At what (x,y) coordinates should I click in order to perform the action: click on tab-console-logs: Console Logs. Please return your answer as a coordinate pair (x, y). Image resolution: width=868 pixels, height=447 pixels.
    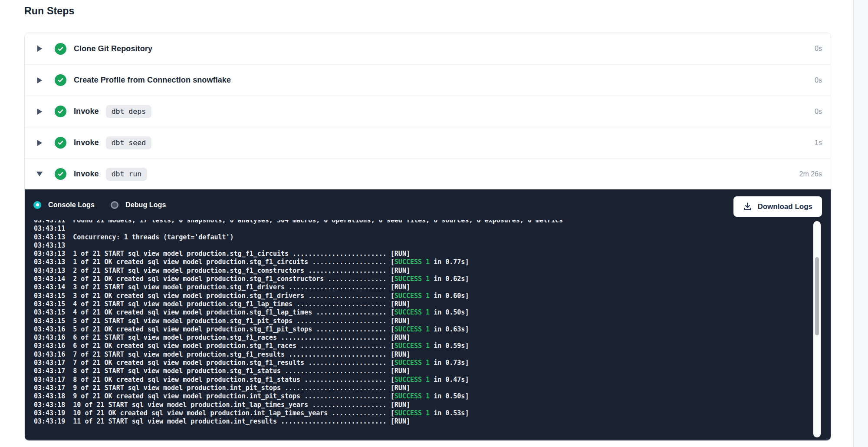
    Looking at the image, I should click on (64, 205).